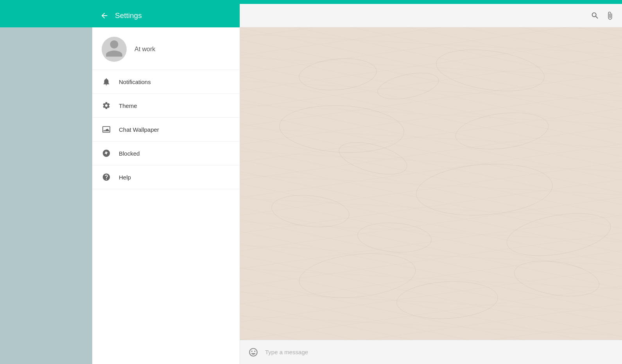  What do you see at coordinates (139, 130) in the screenshot?
I see `menu-label-chat-wallpaper: Chat Wallpaper` at bounding box center [139, 130].